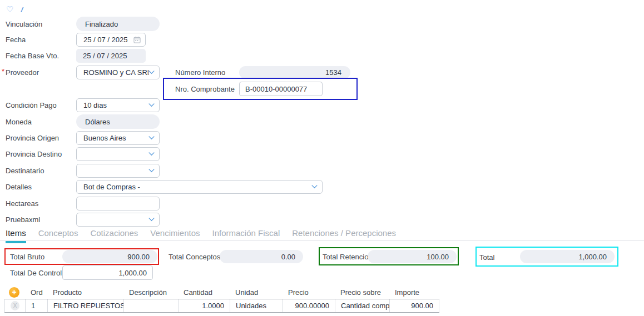  What do you see at coordinates (322, 240) in the screenshot?
I see `tabs-divider` at bounding box center [322, 240].